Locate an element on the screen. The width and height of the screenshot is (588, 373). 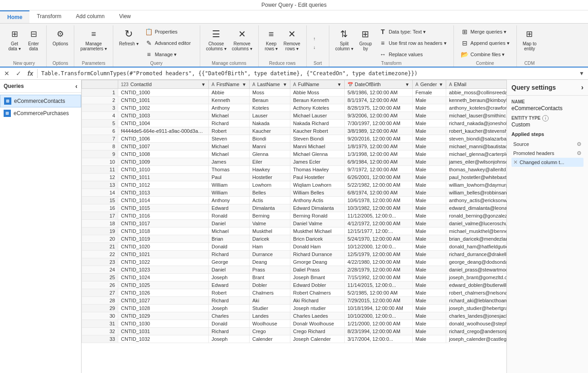
table-cell: CNTID_1008 is located at coordinates (164, 154).